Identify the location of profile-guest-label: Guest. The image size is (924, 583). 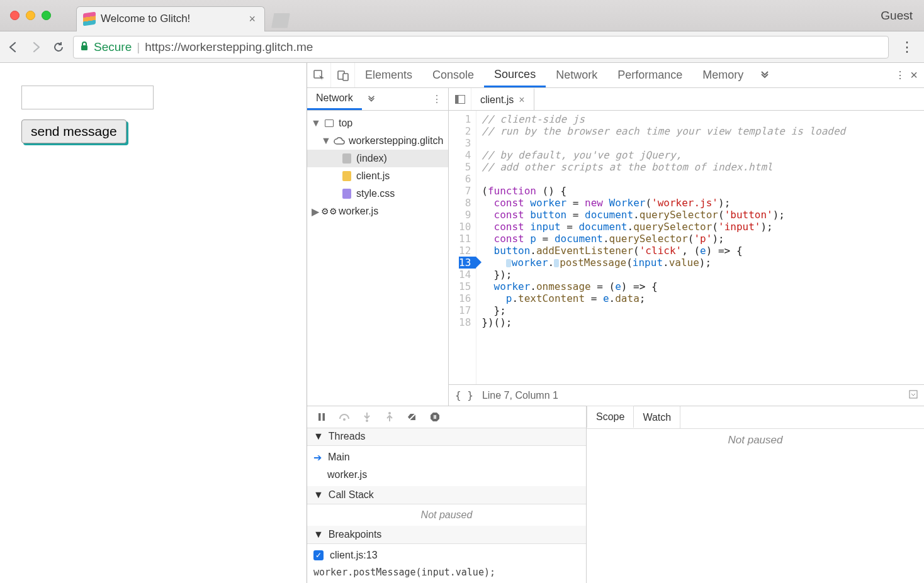
(896, 16).